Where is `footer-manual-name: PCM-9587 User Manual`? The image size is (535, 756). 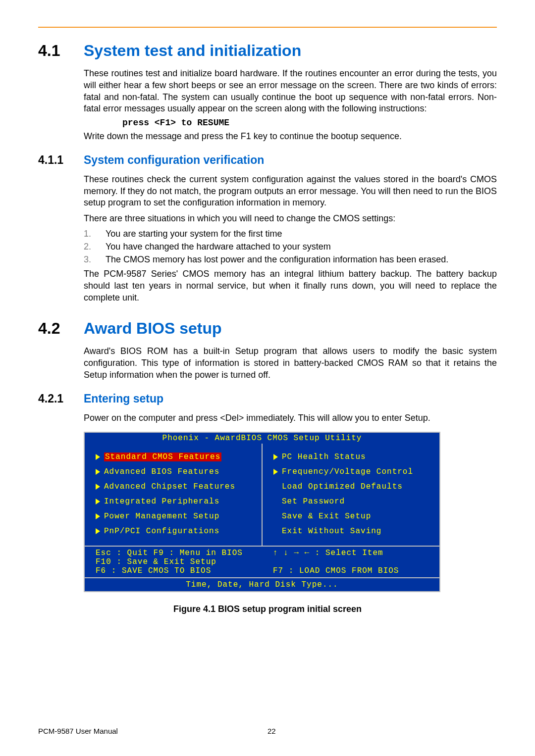 footer-manual-name: PCM-9587 User Manual is located at coordinates (153, 731).